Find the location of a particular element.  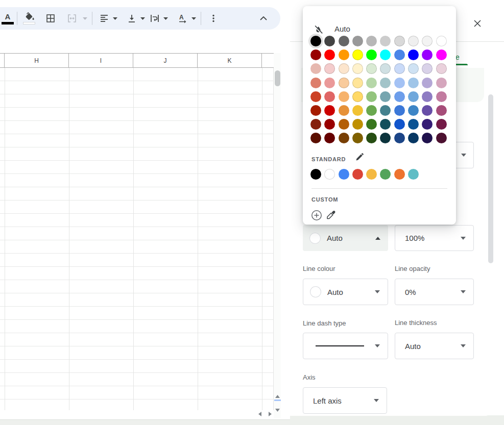

scroll-down-button is located at coordinates (278, 408).